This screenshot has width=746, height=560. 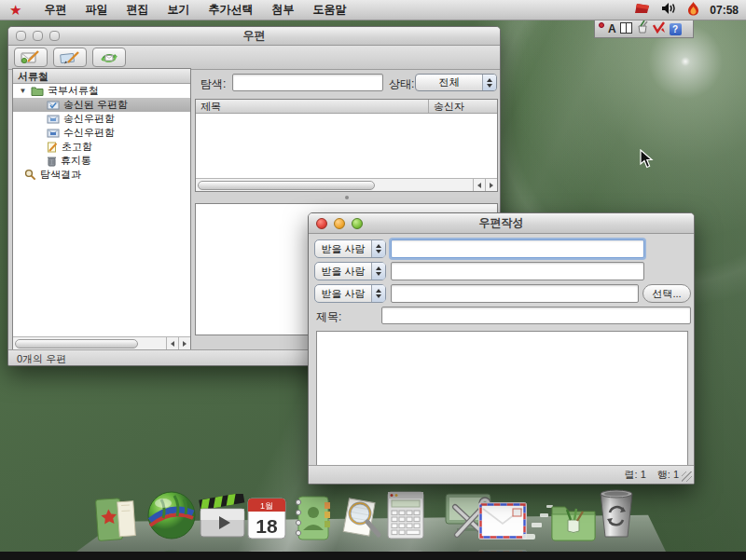 I want to click on column-title: 제목, so click(x=312, y=106).